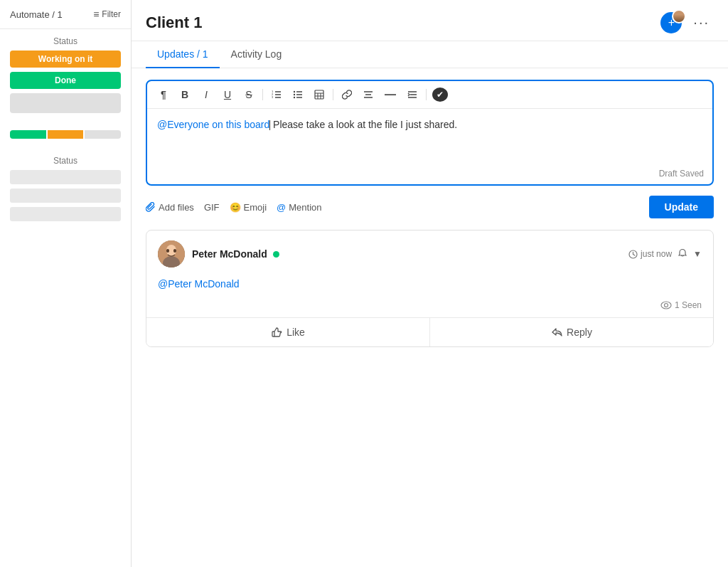  I want to click on indent-icon, so click(412, 95).